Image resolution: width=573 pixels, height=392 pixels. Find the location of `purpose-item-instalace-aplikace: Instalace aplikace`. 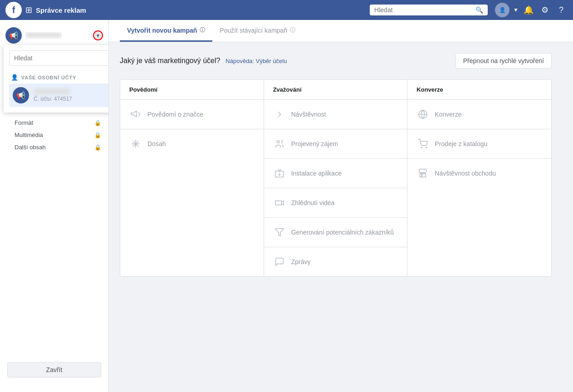

purpose-item-instalace-aplikace: Instalace aplikace is located at coordinates (336, 173).